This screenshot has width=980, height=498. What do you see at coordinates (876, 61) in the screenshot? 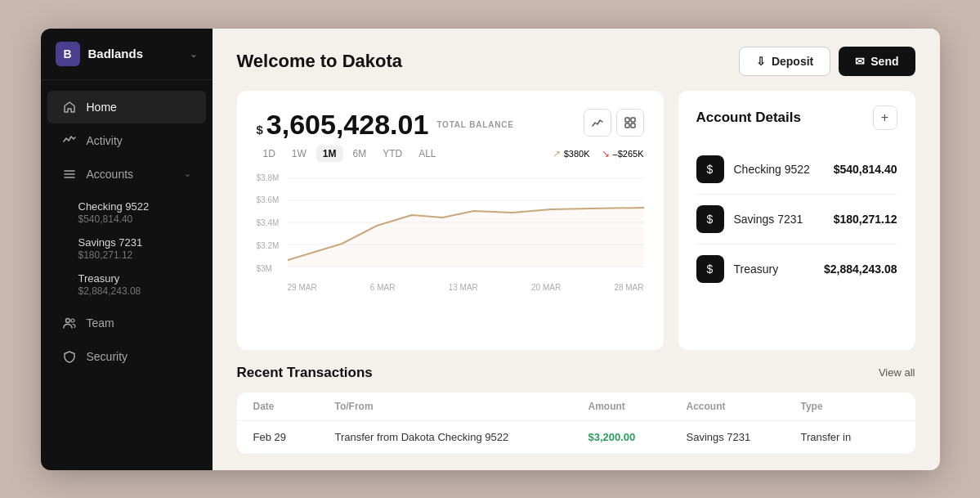
I see `send-button: ✉ Send` at bounding box center [876, 61].